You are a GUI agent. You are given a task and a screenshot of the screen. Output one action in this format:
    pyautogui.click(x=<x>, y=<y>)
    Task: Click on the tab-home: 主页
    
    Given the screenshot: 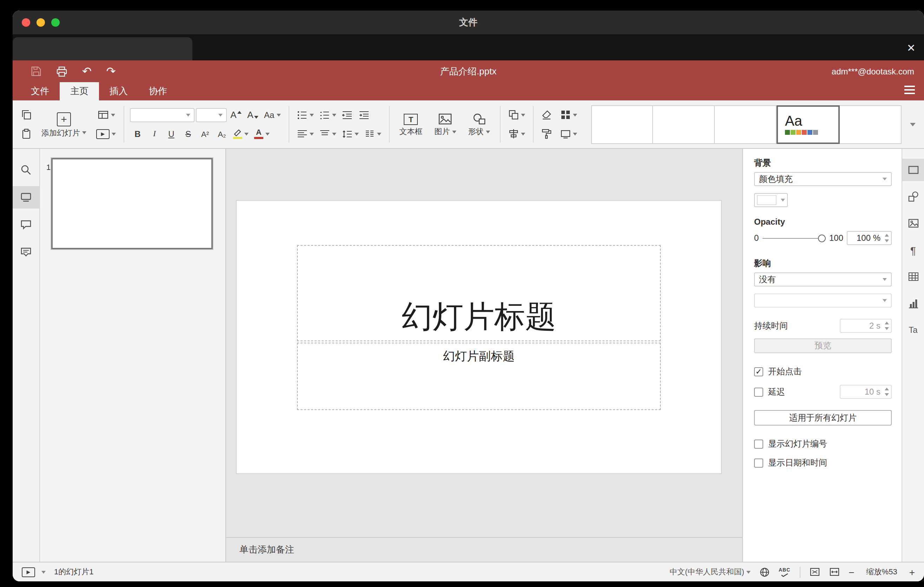 What is the action you would take?
    pyautogui.click(x=79, y=91)
    